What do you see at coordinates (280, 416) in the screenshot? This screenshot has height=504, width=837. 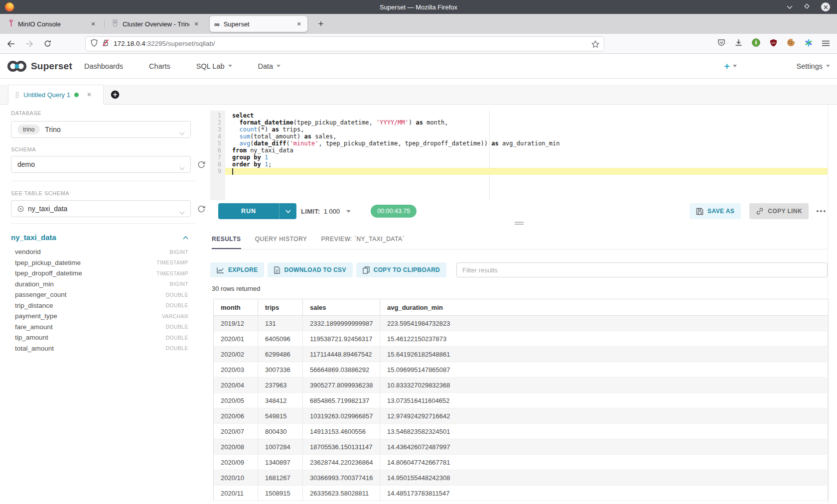 I see `table-cell: 549815` at bounding box center [280, 416].